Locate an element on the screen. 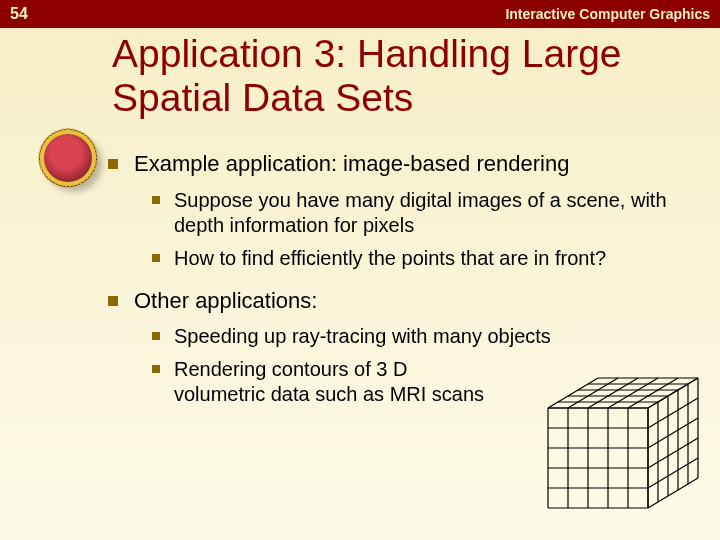 This screenshot has height=540, width=720. sub-bullet-text: Speeding up ray-tracing with many object… is located at coordinates (435, 336).